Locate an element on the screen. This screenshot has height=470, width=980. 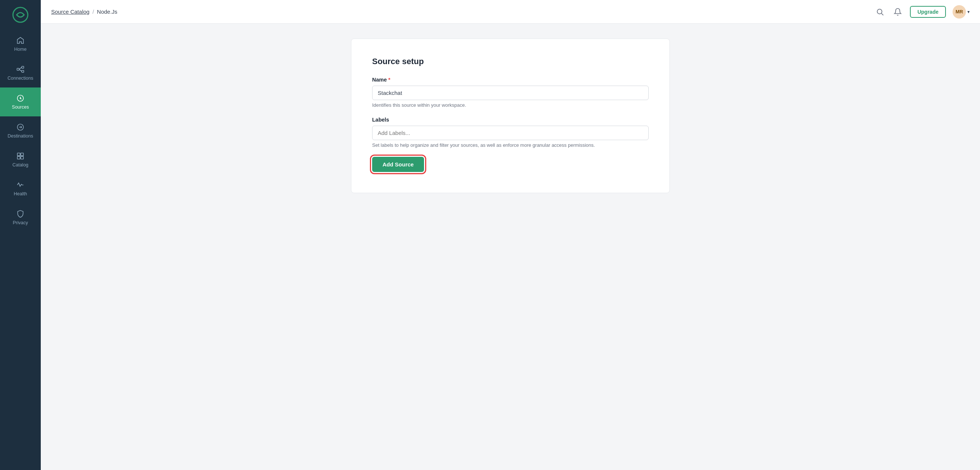
upgrade-button: Upgrade is located at coordinates (928, 12).